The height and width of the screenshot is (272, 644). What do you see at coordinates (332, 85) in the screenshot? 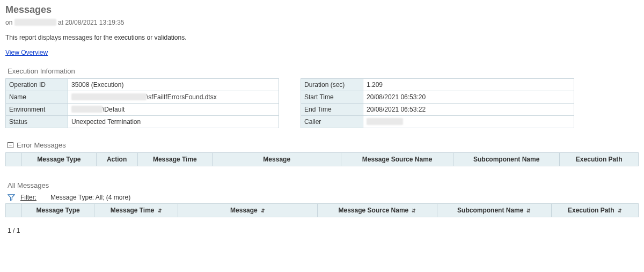
I see `label-duration: Duration (sec)` at bounding box center [332, 85].